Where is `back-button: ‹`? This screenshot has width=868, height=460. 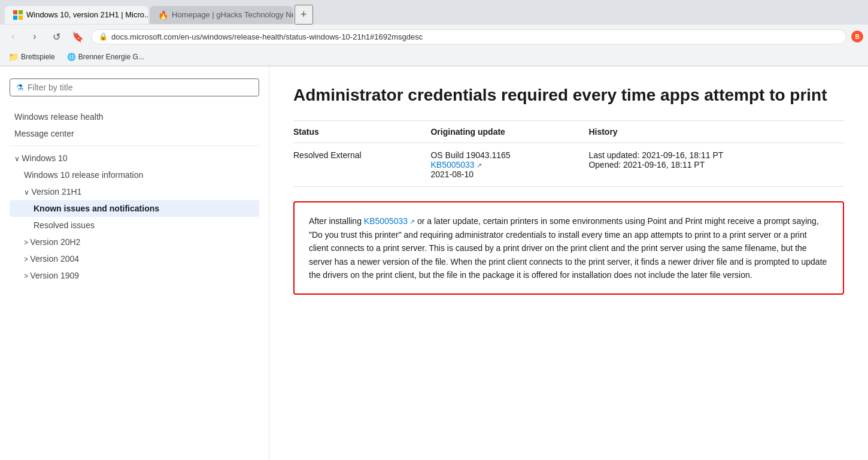
back-button: ‹ is located at coordinates (13, 37).